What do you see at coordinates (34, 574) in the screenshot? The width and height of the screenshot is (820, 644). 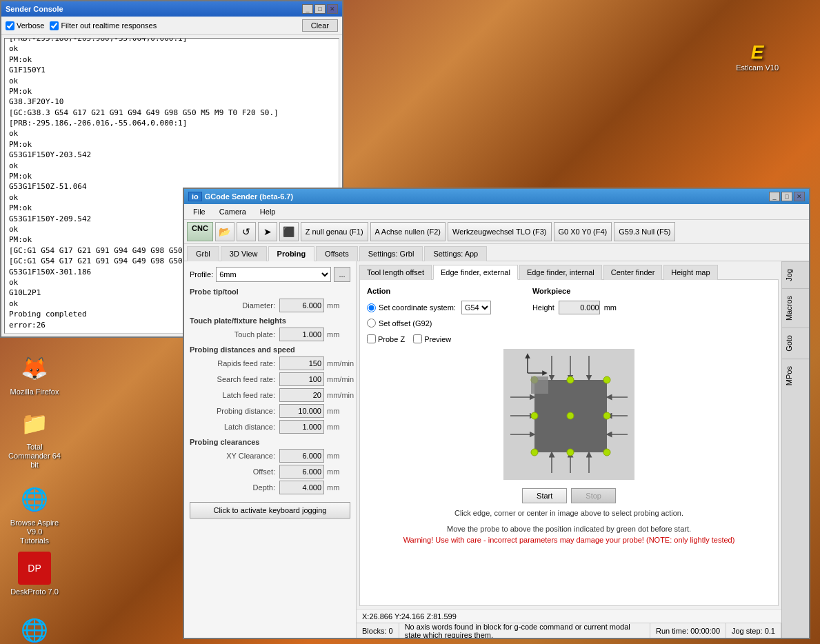 I see `desktop-icon-deskproto: DP DeskProto 7.0` at bounding box center [34, 574].